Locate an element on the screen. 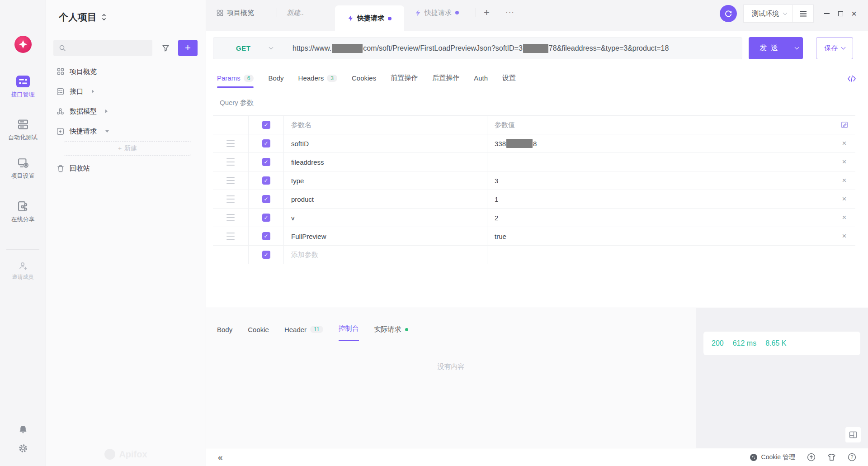 This screenshot has height=466, width=868. tab-cookies: Cookies is located at coordinates (364, 81).